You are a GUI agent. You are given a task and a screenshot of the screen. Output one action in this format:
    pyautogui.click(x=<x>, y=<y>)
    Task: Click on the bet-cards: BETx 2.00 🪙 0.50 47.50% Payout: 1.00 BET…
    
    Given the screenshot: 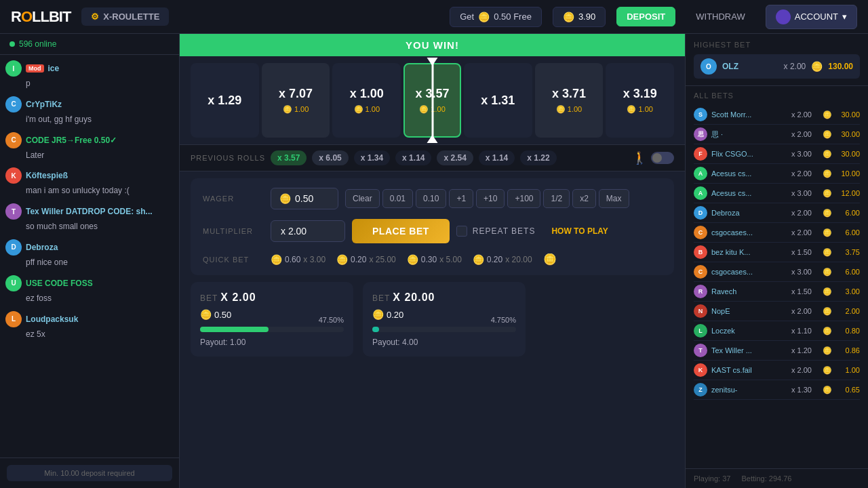 What is the action you would take?
    pyautogui.click(x=433, y=323)
    